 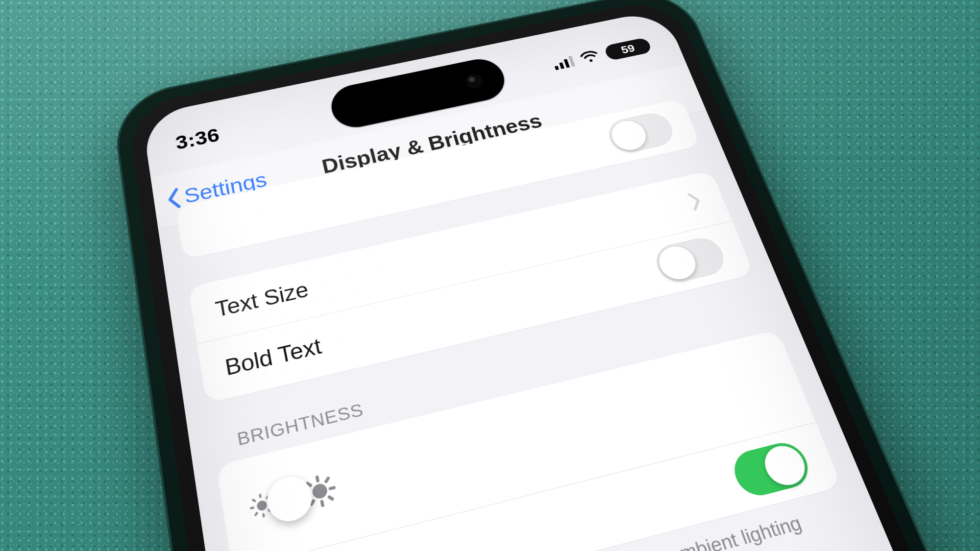 I want to click on wifi-icon, so click(x=590, y=57).